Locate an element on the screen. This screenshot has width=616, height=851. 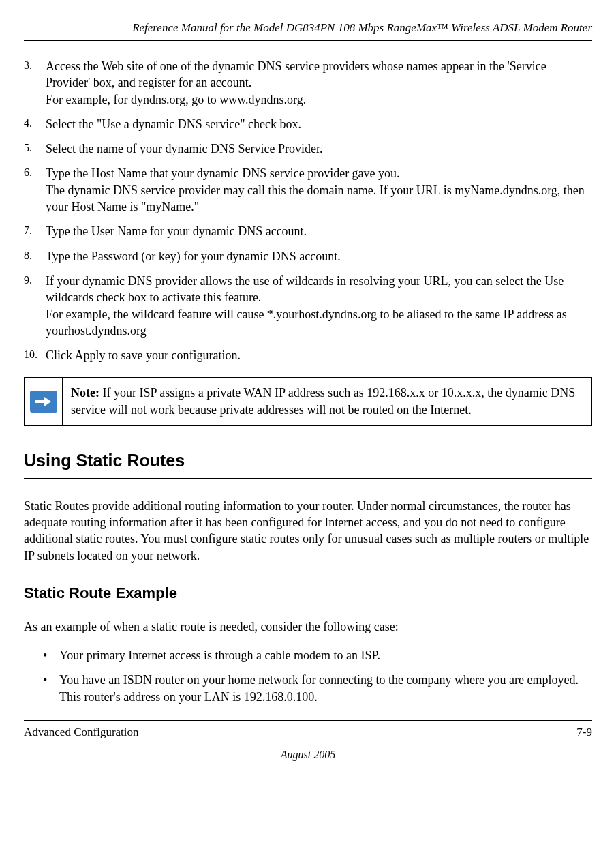
step-number: 8. is located at coordinates (35, 256).